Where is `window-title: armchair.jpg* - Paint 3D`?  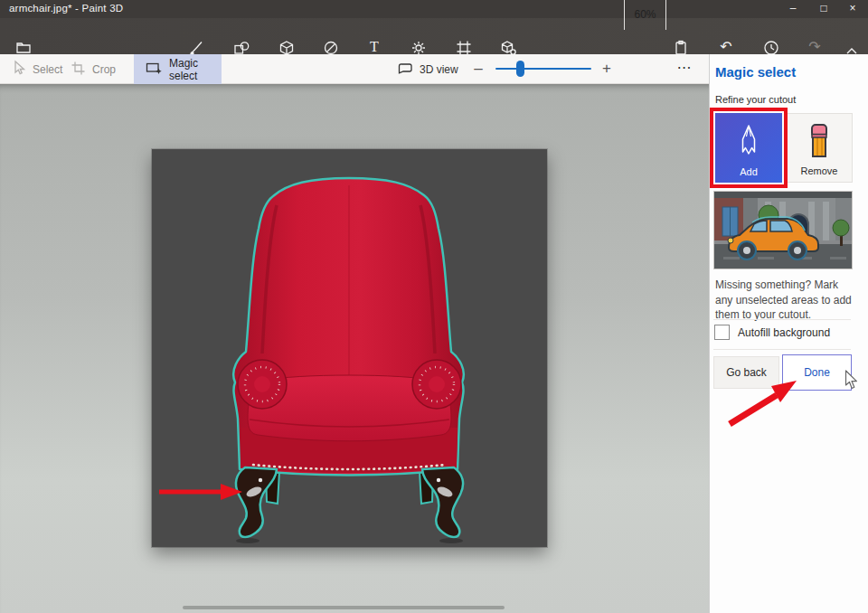
window-title: armchair.jpg* - Paint 3D is located at coordinates (66, 8).